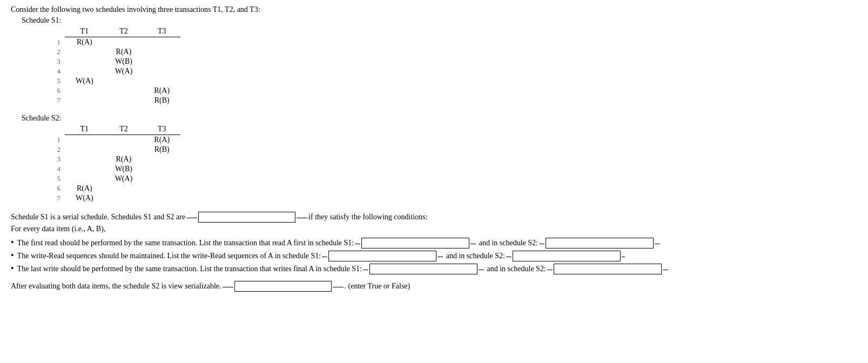 The width and height of the screenshot is (868, 363). Describe the element at coordinates (84, 32) in the screenshot. I see `s1-header-t1: T1` at that location.